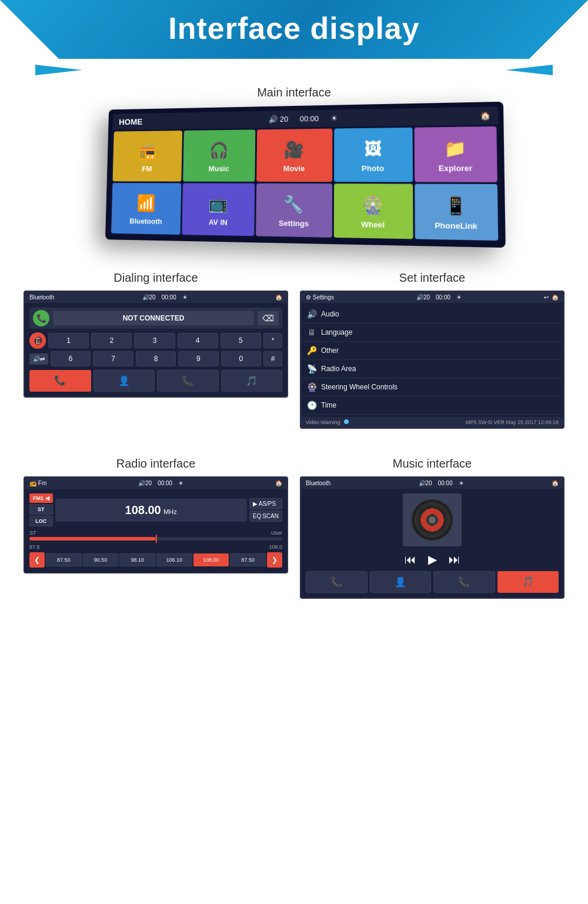  Describe the element at coordinates (165, 483) in the screenshot. I see `radio-time: 00:00` at that location.